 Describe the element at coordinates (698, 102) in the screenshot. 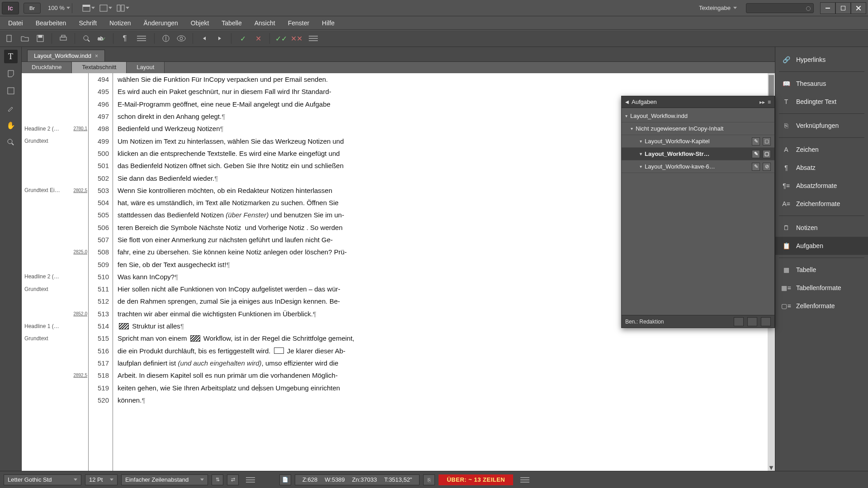

I see `panel-header: ◀ Aufgaben ▸▸ ≡` at that location.